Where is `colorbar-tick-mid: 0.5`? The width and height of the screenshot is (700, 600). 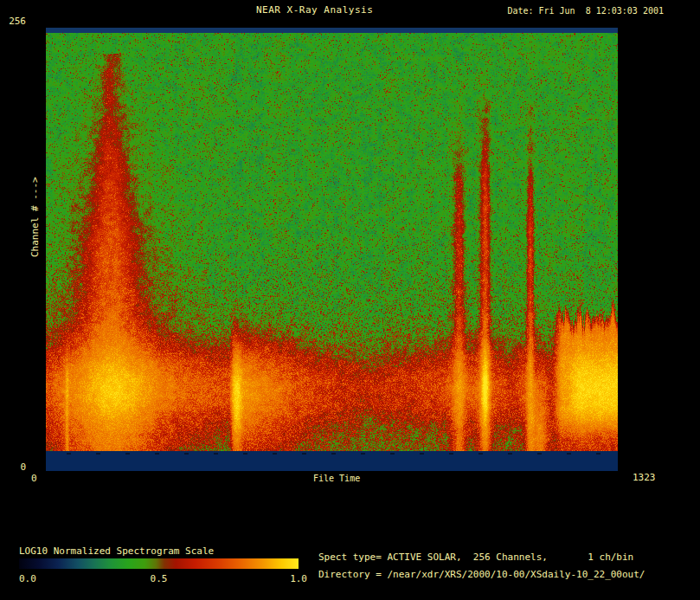
colorbar-tick-mid: 0.5 is located at coordinates (159, 578).